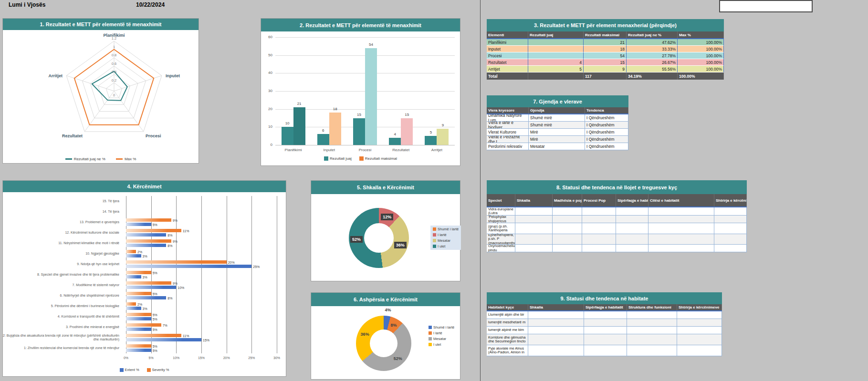  What do you see at coordinates (361, 99) in the screenshot?
I see `bar-chart: 01020304050601021Planifikimi618Inputet15…` at bounding box center [361, 99].